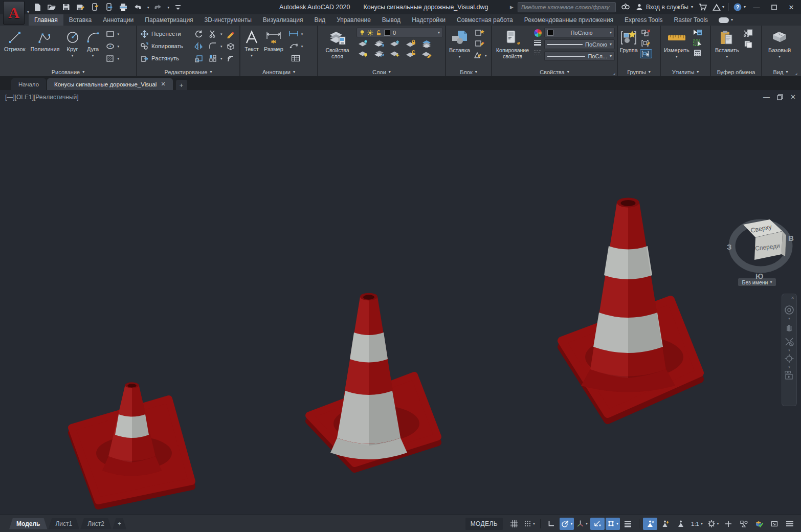  I want to click on window-maximize-button, so click(774, 7).